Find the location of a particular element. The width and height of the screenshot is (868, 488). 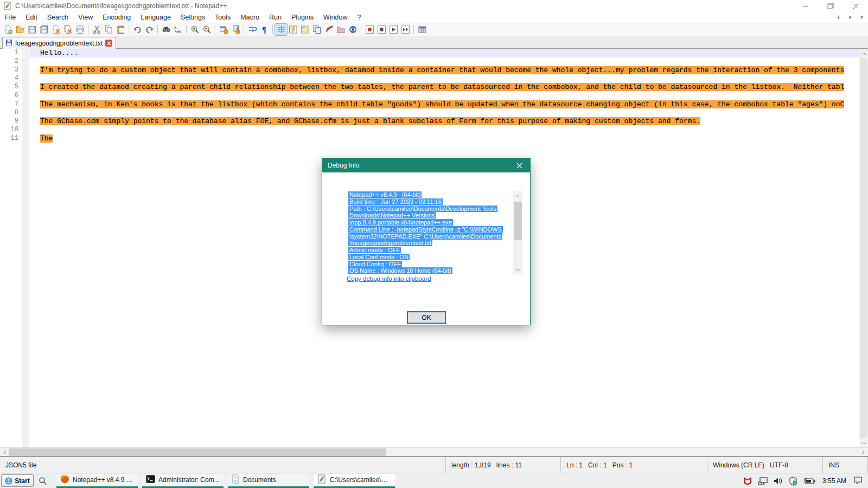

copy-debug-info-link: Copy debug info into clipboard is located at coordinates (388, 279).